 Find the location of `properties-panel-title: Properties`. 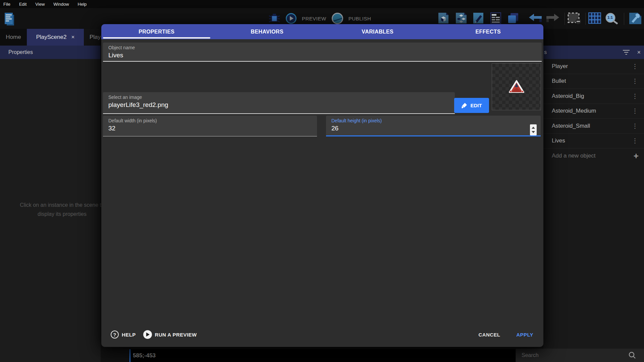

properties-panel-title: Properties is located at coordinates (21, 52).